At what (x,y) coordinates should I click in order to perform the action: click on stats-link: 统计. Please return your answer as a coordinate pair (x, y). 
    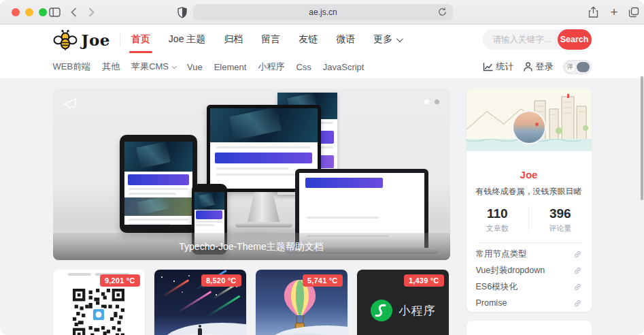
    Looking at the image, I should click on (498, 67).